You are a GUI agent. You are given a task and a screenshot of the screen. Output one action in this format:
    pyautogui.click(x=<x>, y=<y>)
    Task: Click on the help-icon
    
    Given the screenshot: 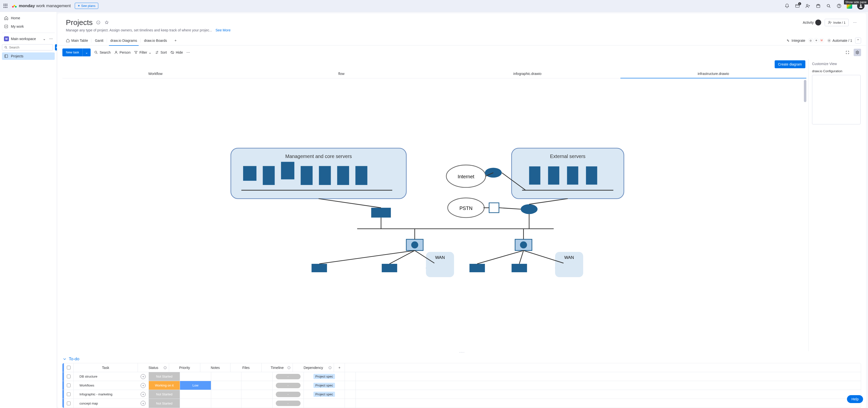 What is the action you would take?
    pyautogui.click(x=839, y=6)
    